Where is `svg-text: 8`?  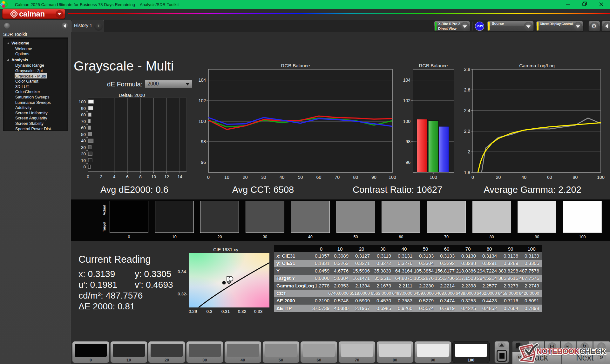 svg-text: 8 is located at coordinates (140, 177).